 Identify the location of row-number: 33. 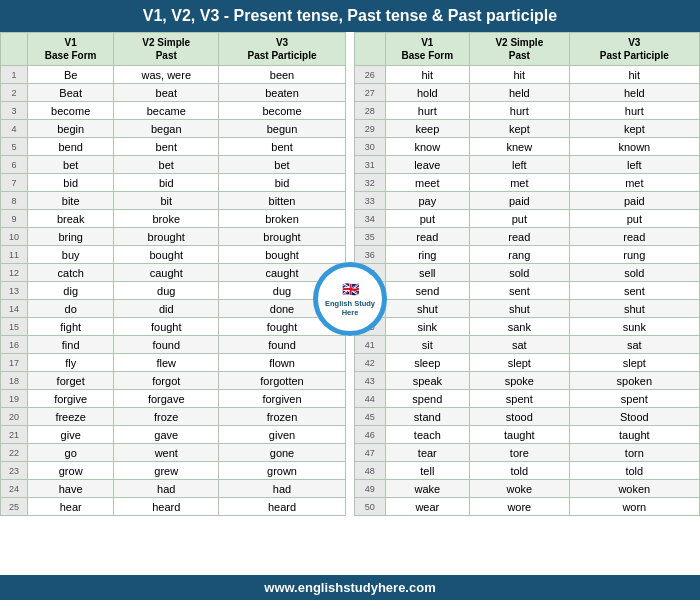
(370, 201).